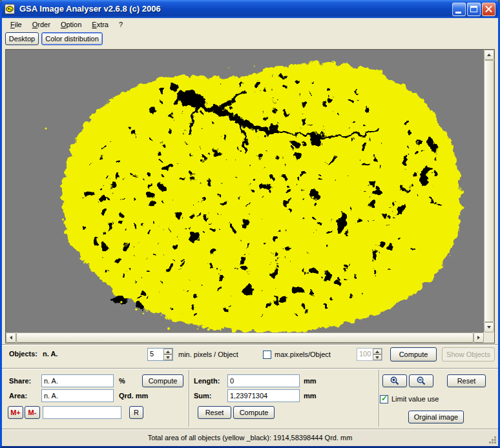  Describe the element at coordinates (489, 338) in the screenshot. I see `scrollbar-corner` at that location.